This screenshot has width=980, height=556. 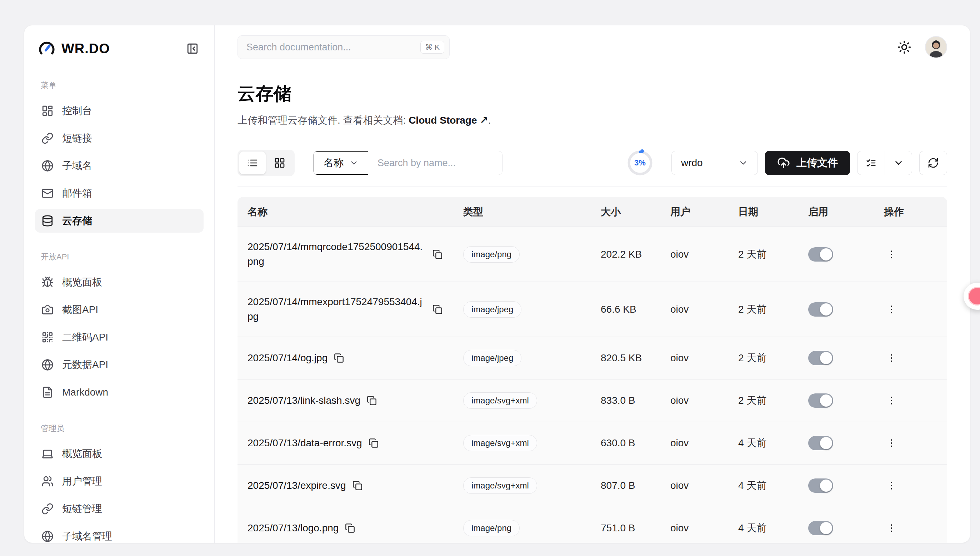 What do you see at coordinates (808, 163) in the screenshot?
I see `upload-file-button: 上传文件` at bounding box center [808, 163].